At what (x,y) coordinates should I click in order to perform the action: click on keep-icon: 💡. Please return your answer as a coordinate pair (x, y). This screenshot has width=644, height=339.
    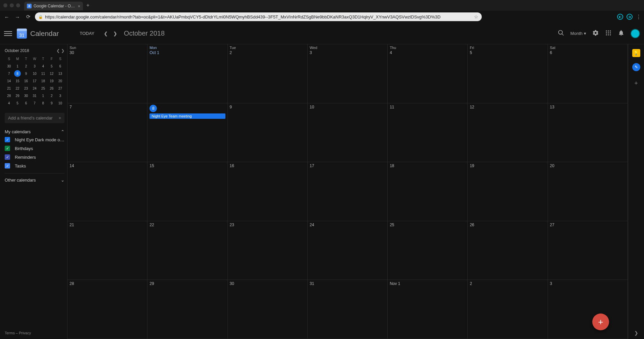
    Looking at the image, I should click on (636, 53).